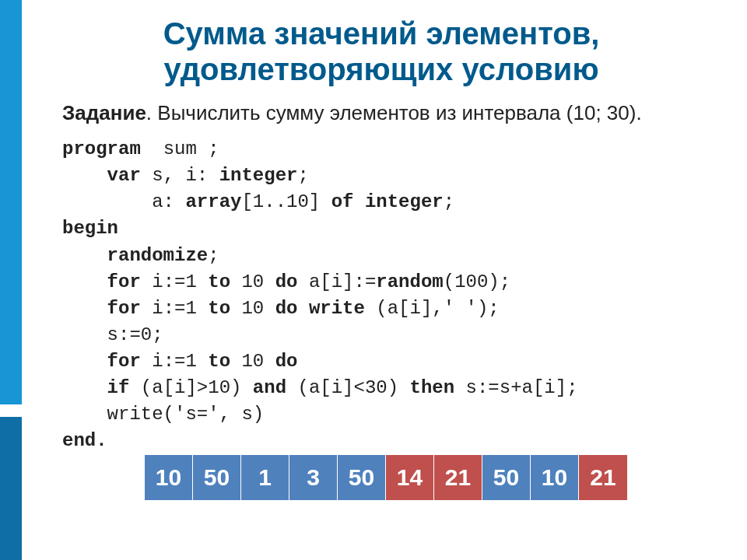 Image resolution: width=747 pixels, height=560 pixels. Describe the element at coordinates (213, 202) in the screenshot. I see `kw-array: array` at that location.